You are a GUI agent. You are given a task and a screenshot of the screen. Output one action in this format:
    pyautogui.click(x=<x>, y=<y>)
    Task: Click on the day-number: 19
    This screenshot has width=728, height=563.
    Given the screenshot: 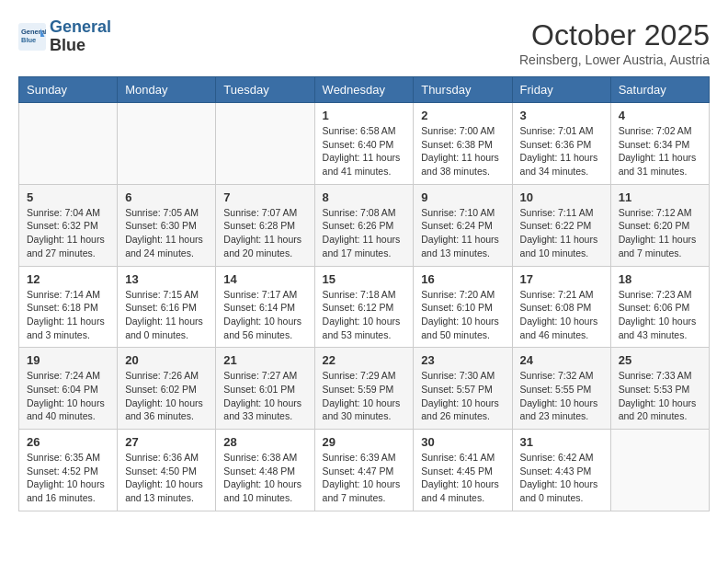 What is the action you would take?
    pyautogui.click(x=68, y=361)
    